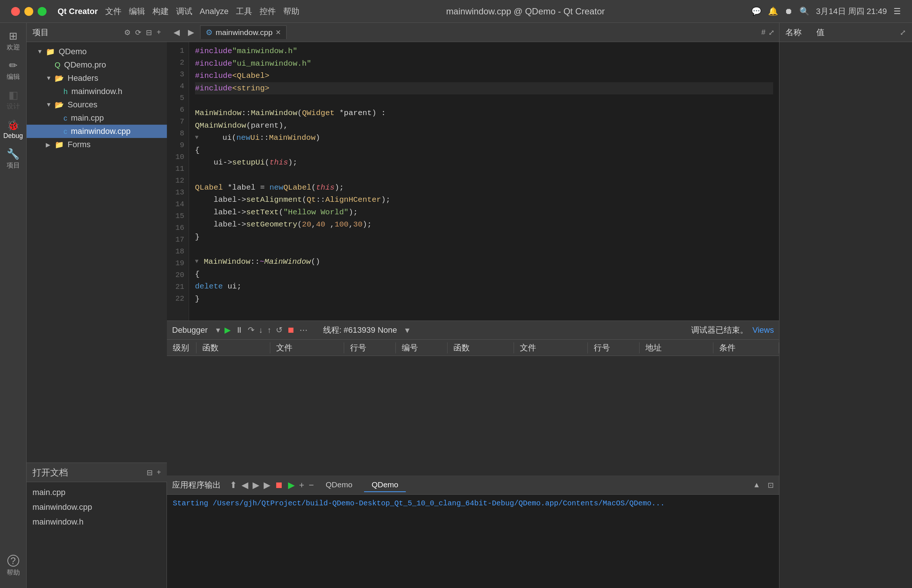 The height and width of the screenshot is (588, 912). I want to click on debugger-step-over-icon: ↷, so click(251, 330).